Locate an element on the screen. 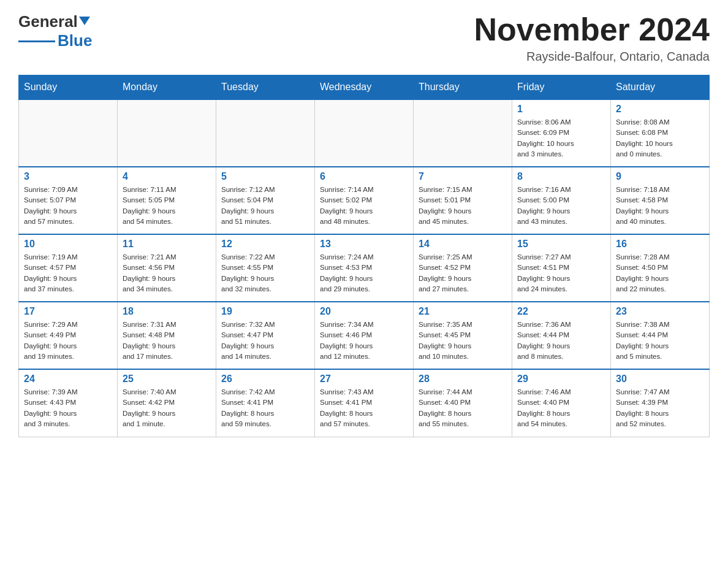  day-info: Sunrise: 7:27 AM Sunset: 4:51 PM Dayligh… is located at coordinates (561, 274).